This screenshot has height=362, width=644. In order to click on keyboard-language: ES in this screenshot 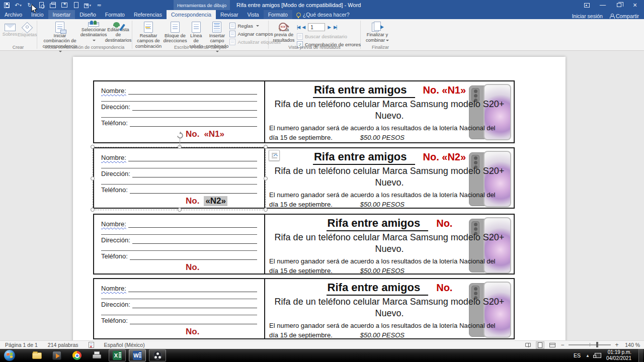, I will do `click(577, 355)`.